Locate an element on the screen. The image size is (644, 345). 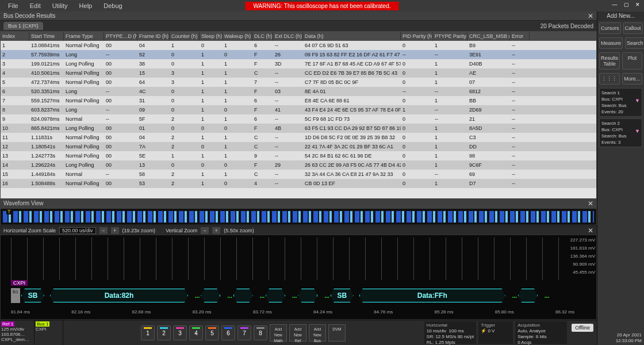
column-header: PTYPE…D (h) is located at coordinates (121, 36).